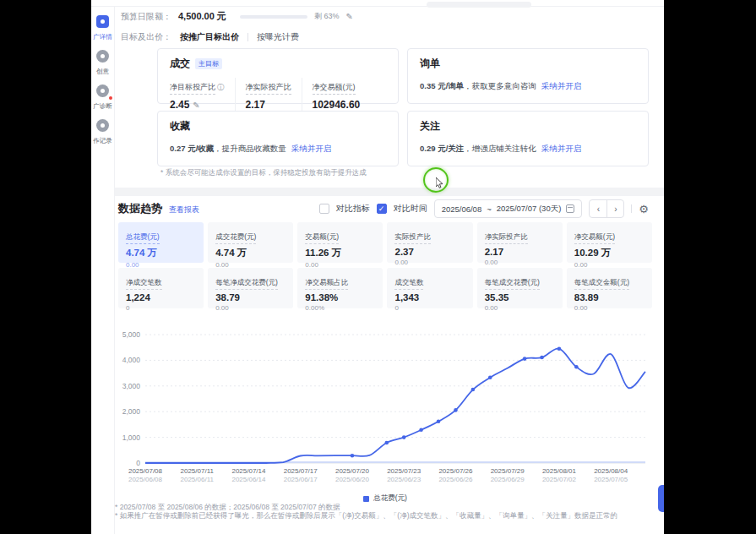 The width and height of the screenshot is (756, 534). I want to click on svg-text: 2025/07/20, so click(353, 471).